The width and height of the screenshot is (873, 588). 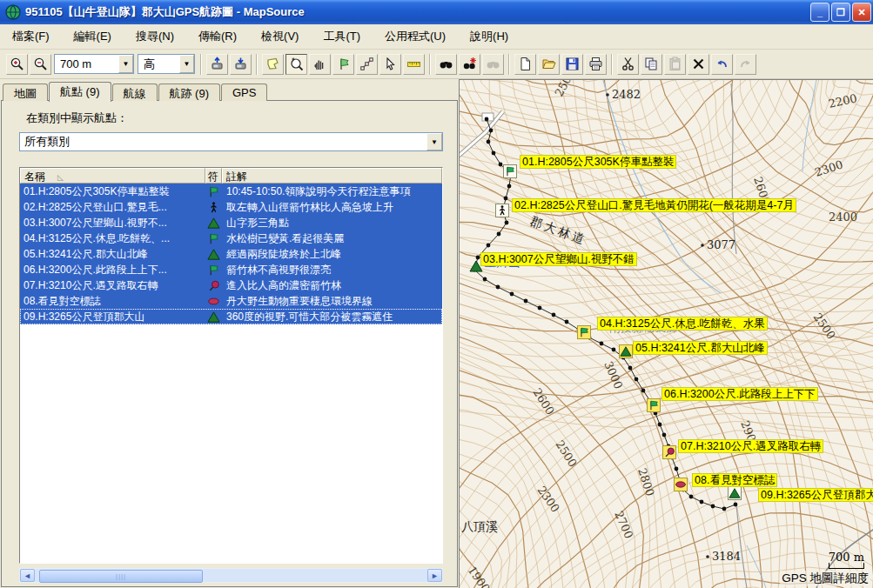 What do you see at coordinates (598, 162) in the screenshot?
I see `map-waypoint-label-1: 01.H:2805公尺305K停車點整裝` at bounding box center [598, 162].